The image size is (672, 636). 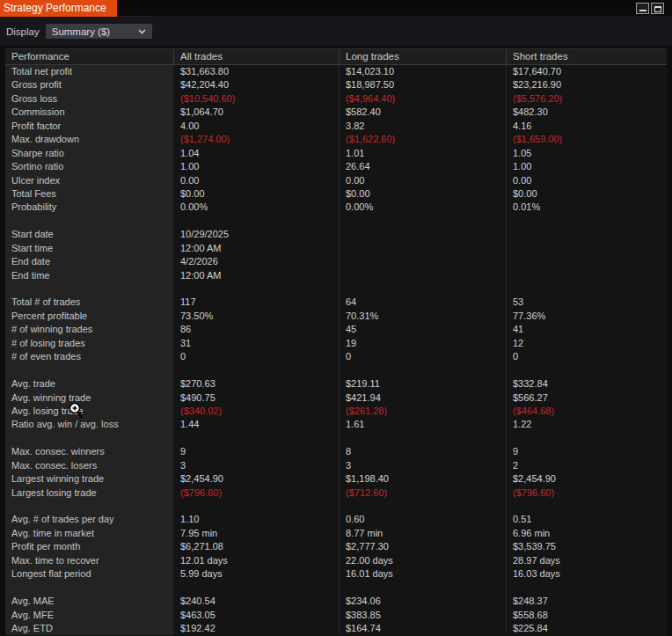 I want to click on table-row: Start time12:00 AM, so click(x=336, y=248).